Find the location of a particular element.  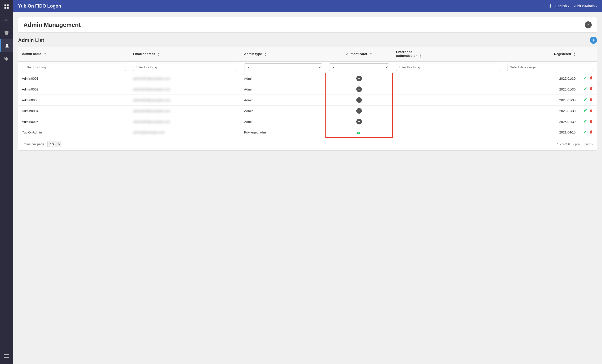

user-menu: YubiOnAdmin is located at coordinates (585, 6).